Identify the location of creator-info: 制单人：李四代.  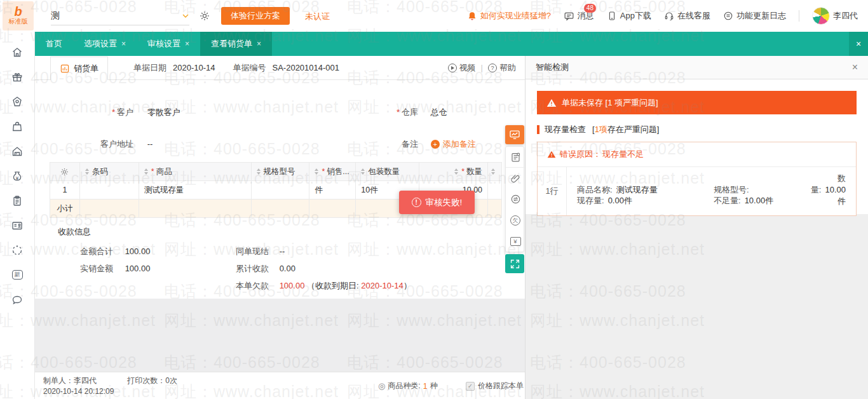
(70, 381).